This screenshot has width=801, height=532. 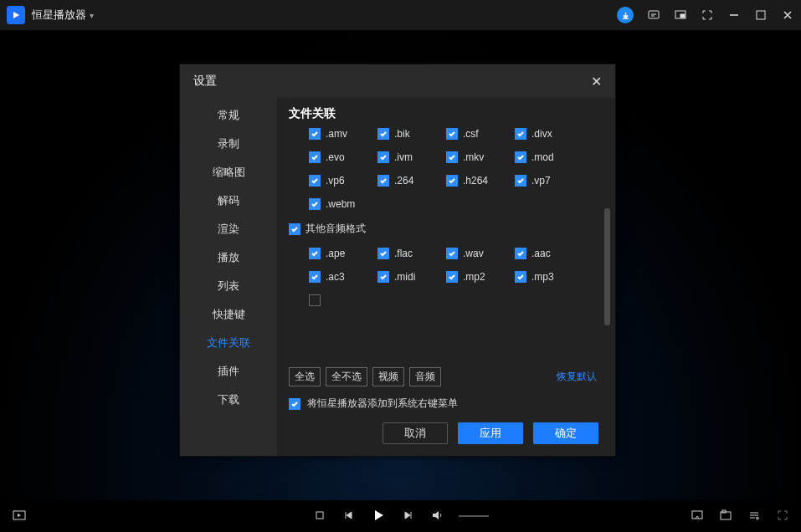 What do you see at coordinates (228, 172) in the screenshot?
I see `sidebar-item-thumbnail: 缩略图` at bounding box center [228, 172].